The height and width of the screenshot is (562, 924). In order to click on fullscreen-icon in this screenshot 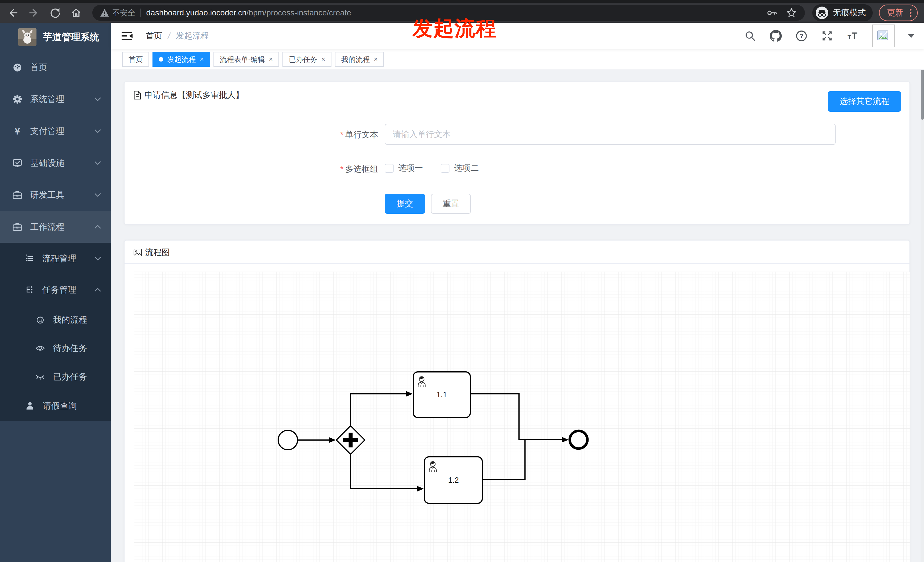, I will do `click(827, 36)`.